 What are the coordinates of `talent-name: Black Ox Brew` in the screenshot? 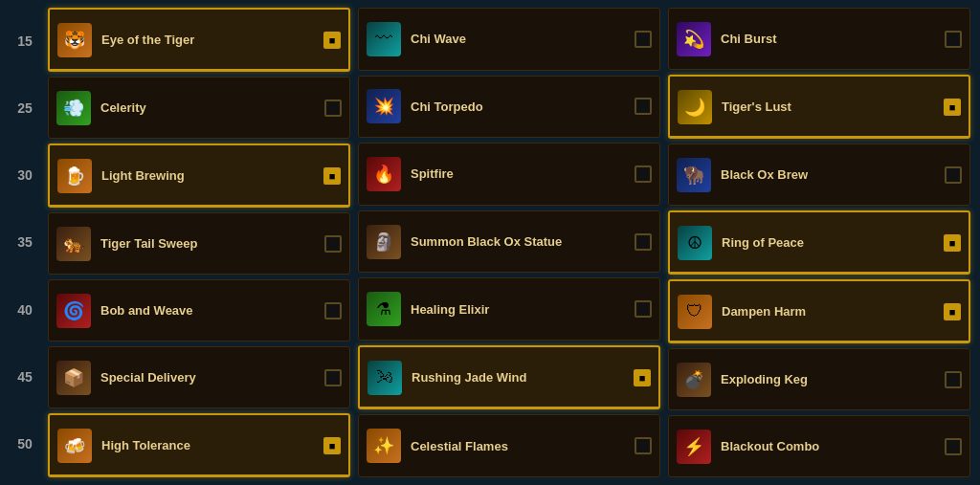 It's located at (833, 174).